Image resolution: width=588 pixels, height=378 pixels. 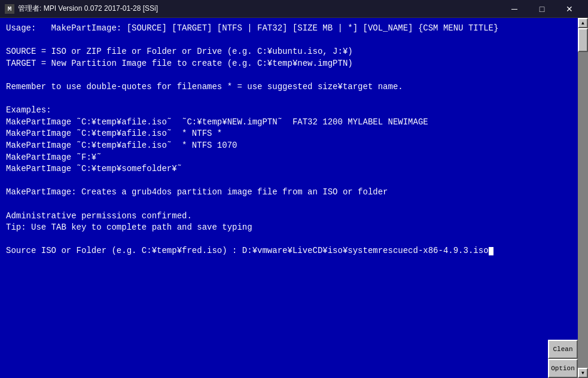 I want to click on scrollbar: ▲ ▼, so click(x=583, y=198).